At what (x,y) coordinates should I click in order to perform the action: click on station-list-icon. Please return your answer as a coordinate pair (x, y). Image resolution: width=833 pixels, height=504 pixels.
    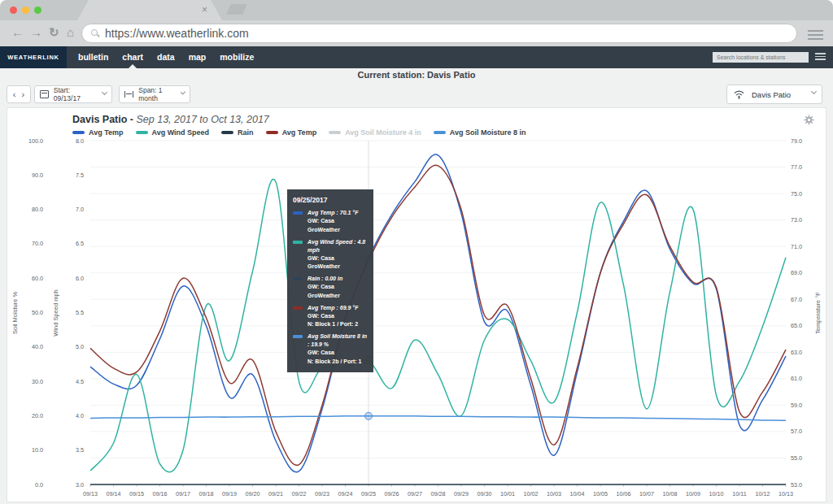
    Looking at the image, I should click on (820, 57).